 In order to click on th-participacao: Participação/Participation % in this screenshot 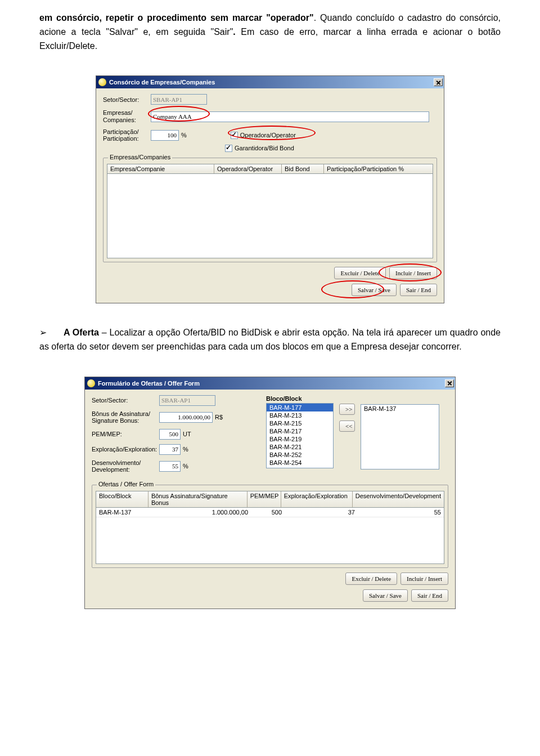, I will do `click(378, 169)`.